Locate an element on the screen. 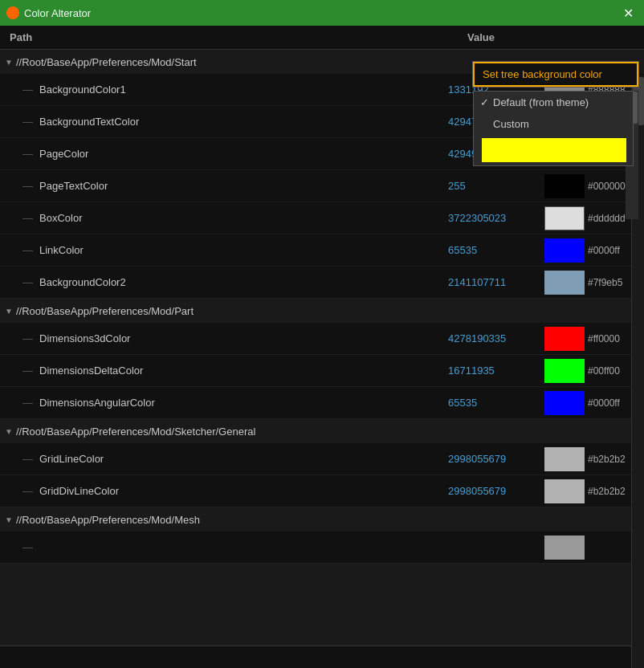 The width and height of the screenshot is (644, 668). set-background-button: Set tree background color is located at coordinates (556, 74).